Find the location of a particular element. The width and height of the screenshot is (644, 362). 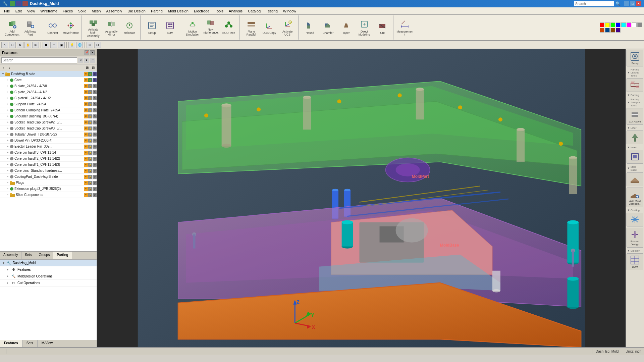

rp-parting-expand: ▼ Parting is located at coordinates (635, 95).